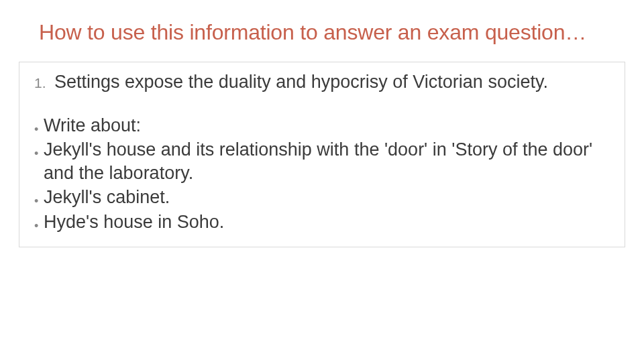 This screenshot has height=362, width=644. Describe the element at coordinates (327, 223) in the screenshot. I see `bullet-item-text: Hyde's house in Soho.` at that location.